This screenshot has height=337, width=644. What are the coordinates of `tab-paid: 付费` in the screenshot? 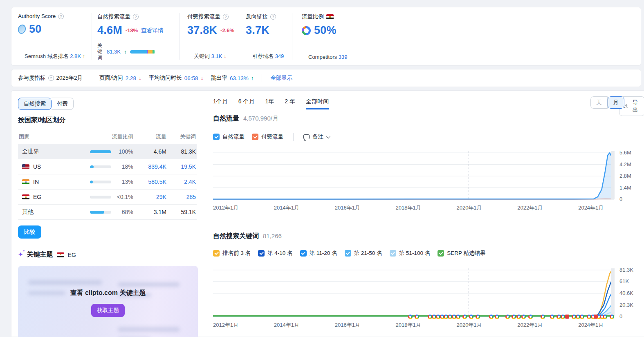 It's located at (63, 104).